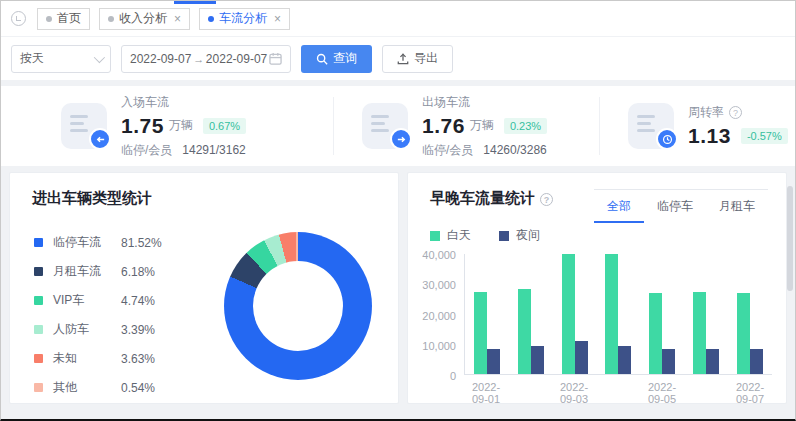  I want to click on stat-turnover-rate: 周转率? 1.13 -0.57%, so click(697, 126).